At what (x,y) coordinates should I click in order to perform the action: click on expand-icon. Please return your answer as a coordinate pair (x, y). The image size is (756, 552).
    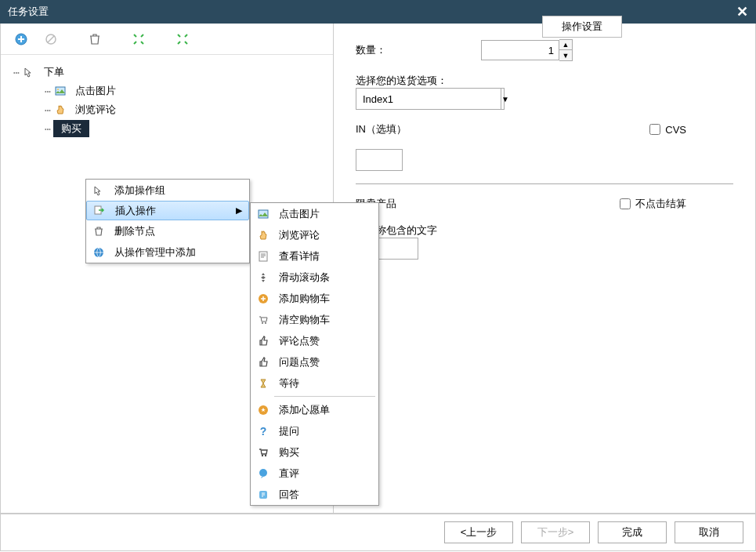
    Looking at the image, I should click on (139, 39).